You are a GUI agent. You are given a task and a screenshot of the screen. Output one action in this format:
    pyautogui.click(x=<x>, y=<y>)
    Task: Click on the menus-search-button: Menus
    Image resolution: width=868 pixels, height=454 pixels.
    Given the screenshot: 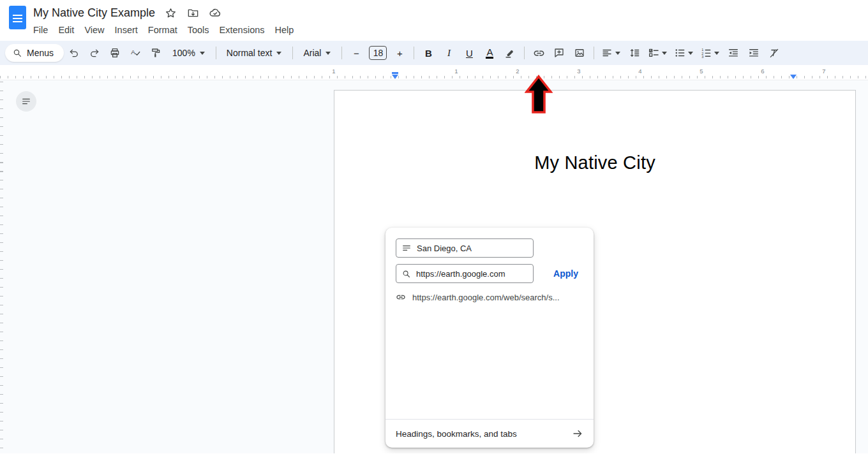 What is the action you would take?
    pyautogui.click(x=34, y=53)
    